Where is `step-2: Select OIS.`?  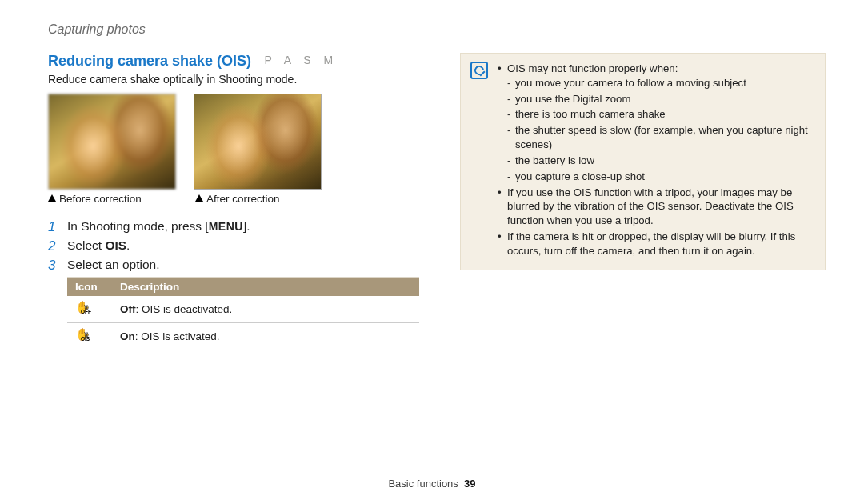
step-2: Select OIS. is located at coordinates (238, 246).